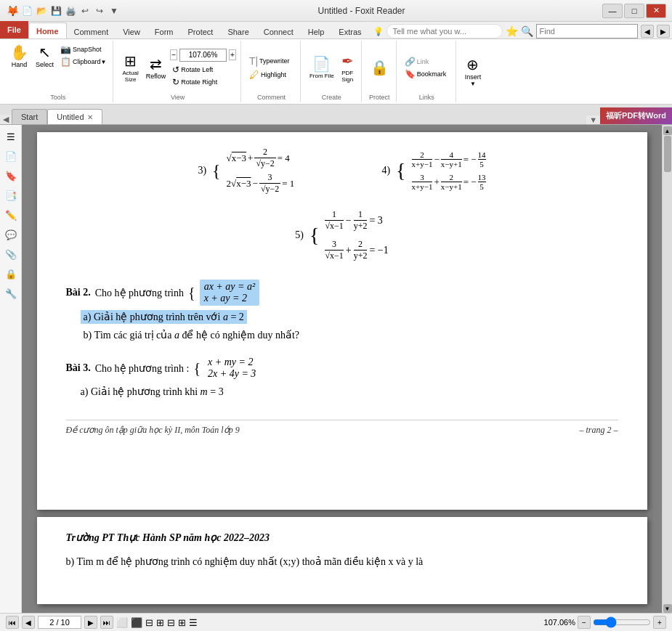  Describe the element at coordinates (56, 11) in the screenshot. I see `save-icon: 💾` at that location.